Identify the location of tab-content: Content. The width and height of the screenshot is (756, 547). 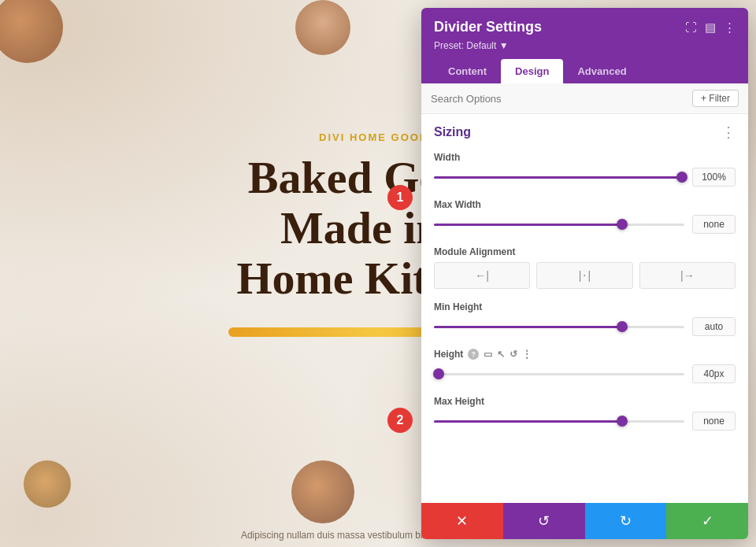
(468, 71).